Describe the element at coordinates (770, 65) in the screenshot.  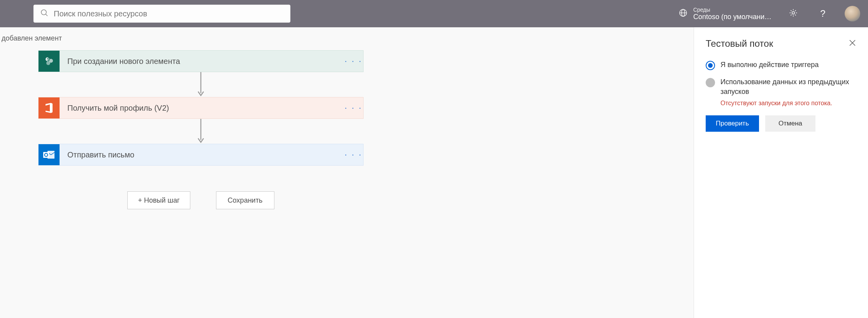
I see `radio-label: Я выполню действие триггера` at that location.